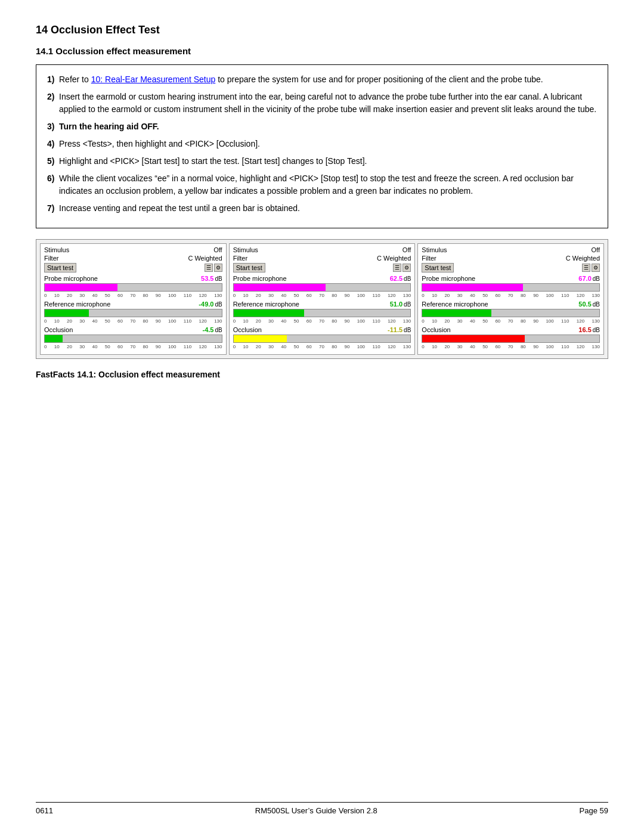 This screenshot has width=644, height=833. What do you see at coordinates (322, 313) in the screenshot?
I see `panel-2-ref-bar` at bounding box center [322, 313].